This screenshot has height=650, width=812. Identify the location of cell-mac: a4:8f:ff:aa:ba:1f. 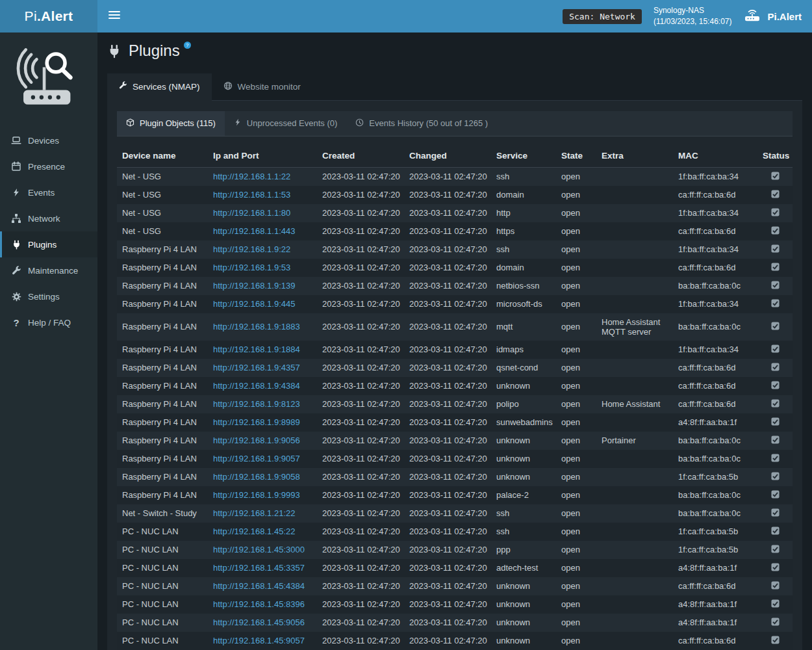
(715, 623).